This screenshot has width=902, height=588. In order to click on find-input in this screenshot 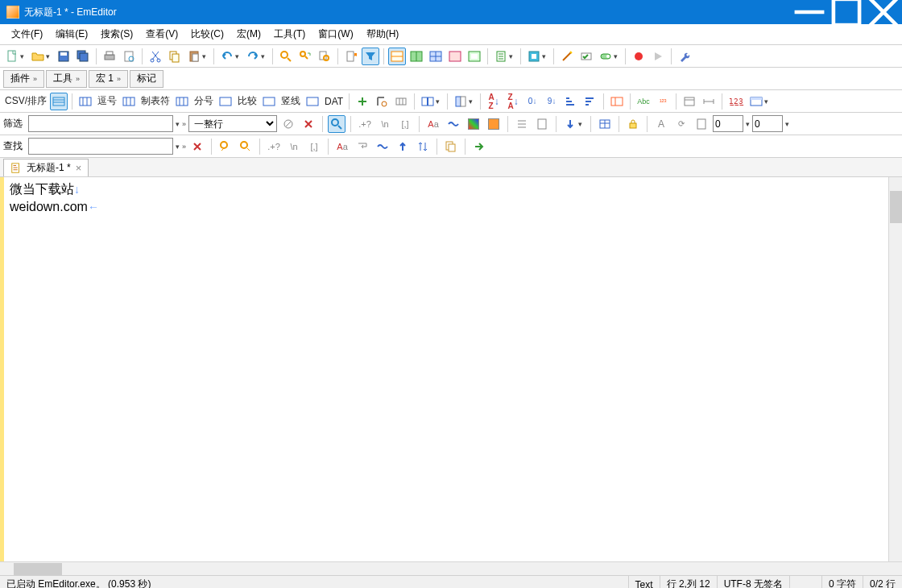, I will do `click(101, 147)`.